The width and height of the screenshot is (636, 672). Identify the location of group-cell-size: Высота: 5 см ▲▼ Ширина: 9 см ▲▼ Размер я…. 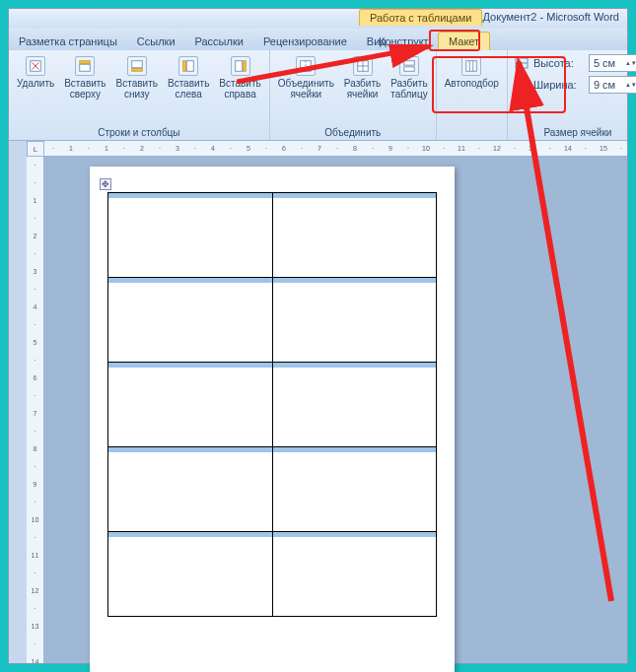
(572, 95).